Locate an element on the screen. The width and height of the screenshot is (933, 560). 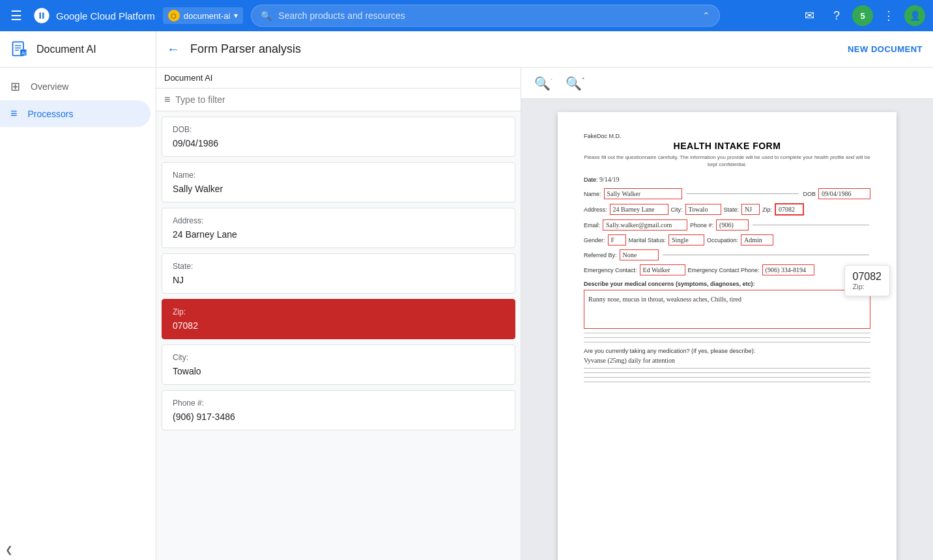
document-ai-logo-icon: AI is located at coordinates (20, 49).